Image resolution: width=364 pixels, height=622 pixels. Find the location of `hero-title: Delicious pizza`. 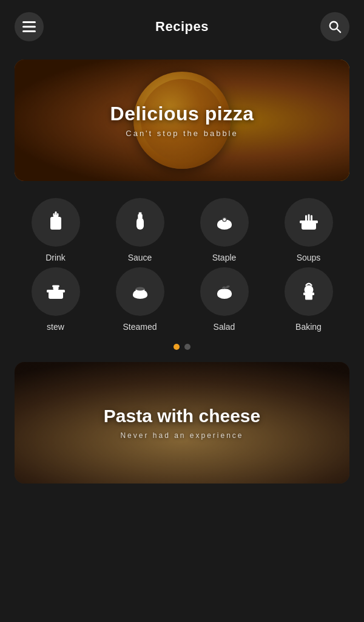

hero-title: Delicious pizza is located at coordinates (182, 114).